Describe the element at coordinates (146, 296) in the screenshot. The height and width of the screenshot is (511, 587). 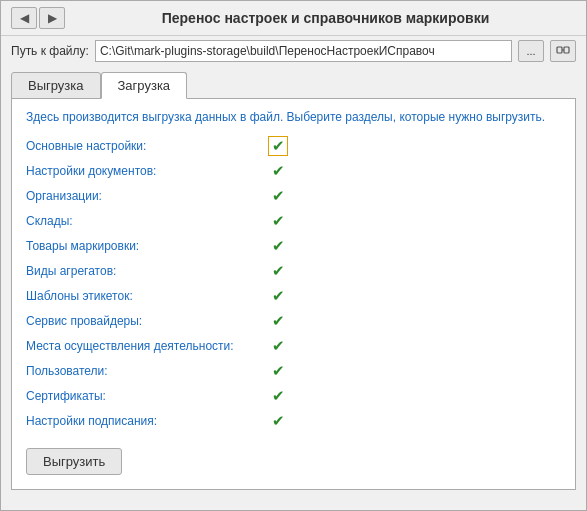
I see `item-label-6: Шаблоны этикеток:` at that location.